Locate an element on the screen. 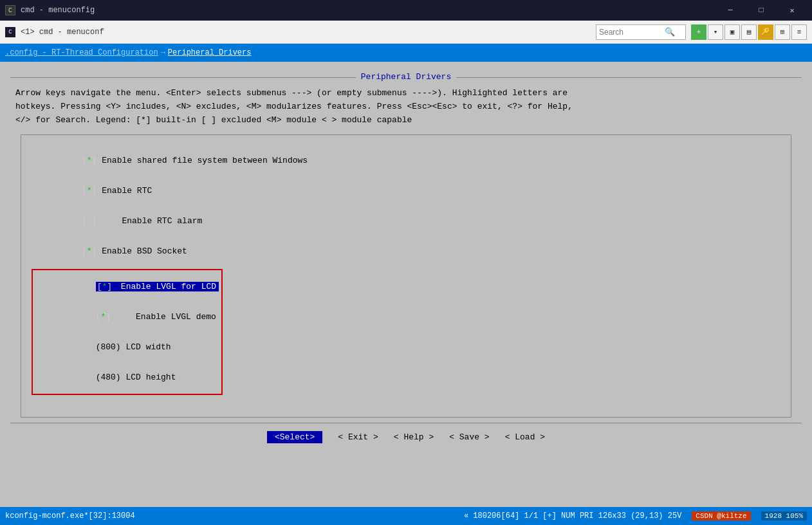  zoom-badge: 1928 105% is located at coordinates (784, 516).